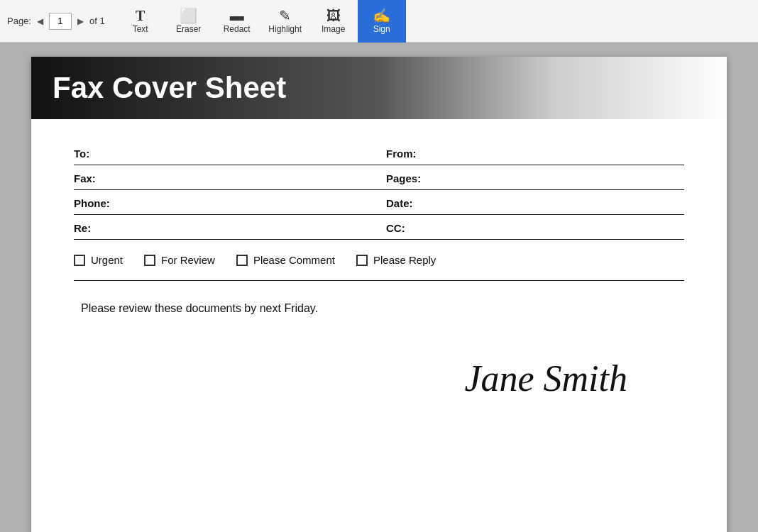 The height and width of the screenshot is (532, 758). I want to click on from-cell: From:, so click(535, 153).